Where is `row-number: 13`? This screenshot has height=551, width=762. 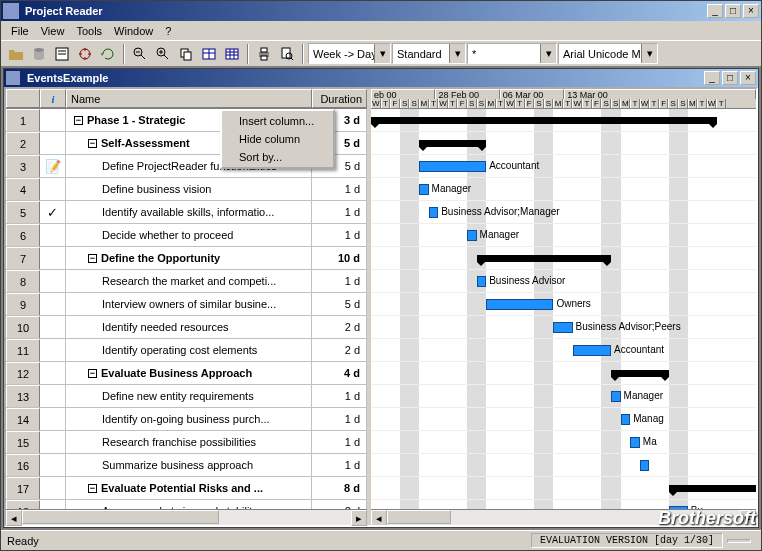
row-number: 13 is located at coordinates (23, 396).